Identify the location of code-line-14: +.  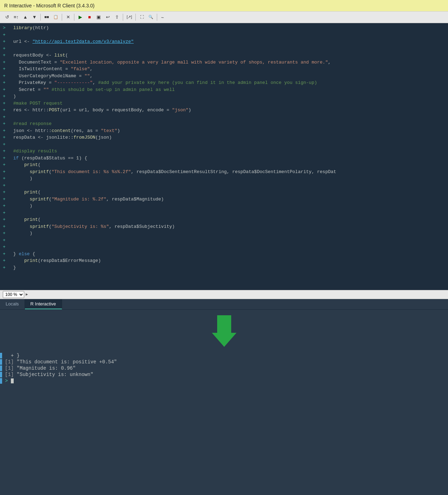
(224, 117).